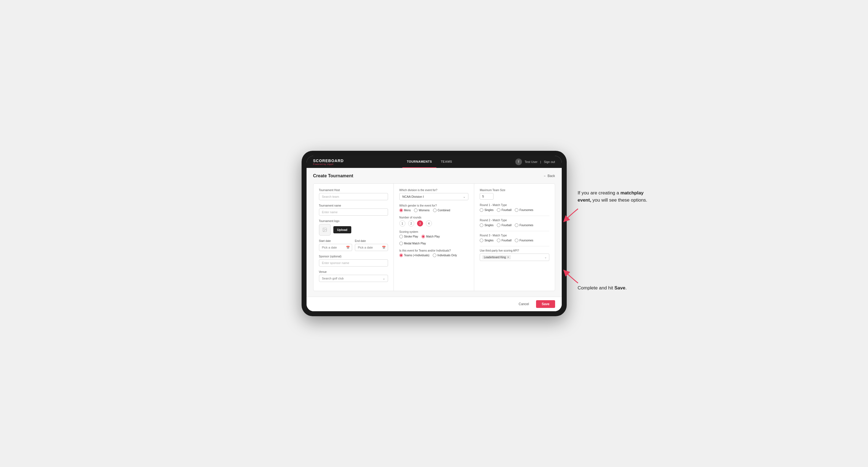 This screenshot has width=868, height=467. Describe the element at coordinates (325, 230) in the screenshot. I see `logo-placeholder` at that location.